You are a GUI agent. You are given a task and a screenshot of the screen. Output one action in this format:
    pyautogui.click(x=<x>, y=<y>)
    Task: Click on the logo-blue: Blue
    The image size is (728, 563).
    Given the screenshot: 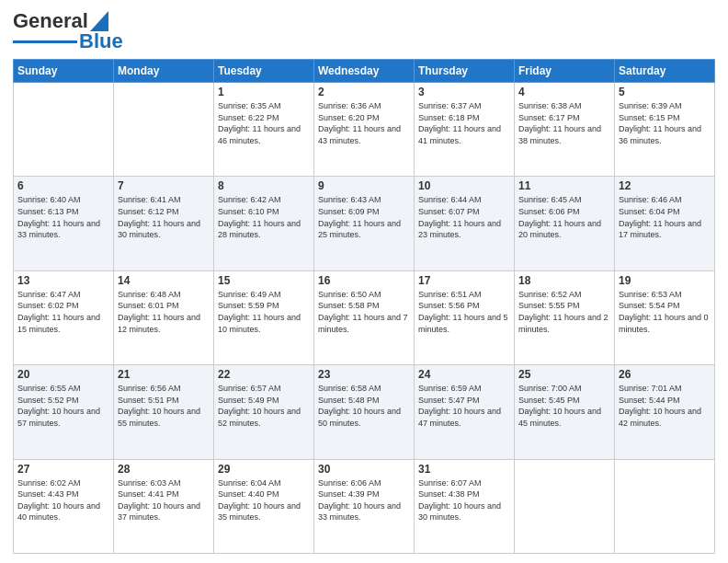 What is the action you would take?
    pyautogui.click(x=101, y=41)
    